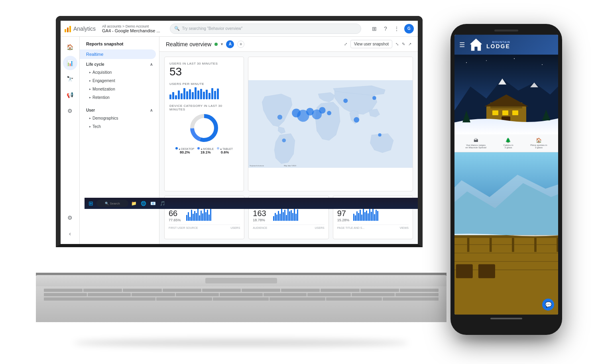  Describe the element at coordinates (206, 216) in the screenshot. I see `c1b13` at that location.